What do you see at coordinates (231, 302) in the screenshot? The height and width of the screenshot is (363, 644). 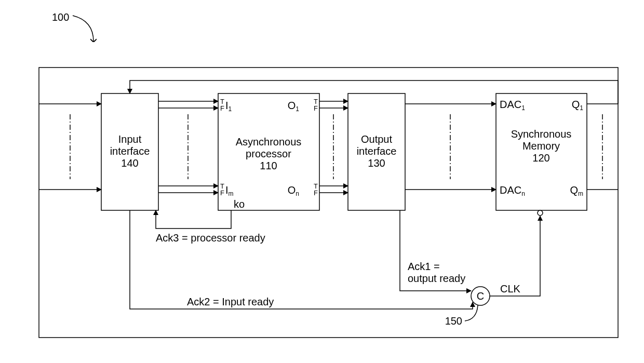 I see `label-ack2: Ack2 = Input ready` at bounding box center [231, 302].